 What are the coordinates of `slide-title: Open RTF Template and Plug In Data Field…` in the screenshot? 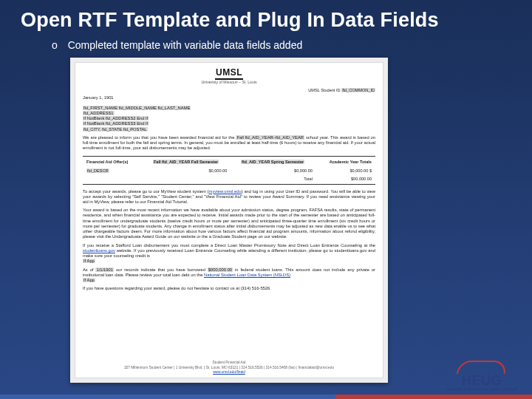 It's located at (266, 19).